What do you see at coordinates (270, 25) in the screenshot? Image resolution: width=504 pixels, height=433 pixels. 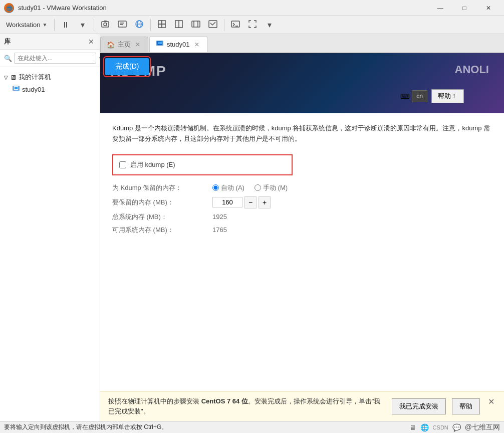 I see `fullscreen-dropdown-button: ▾` at bounding box center [270, 25].